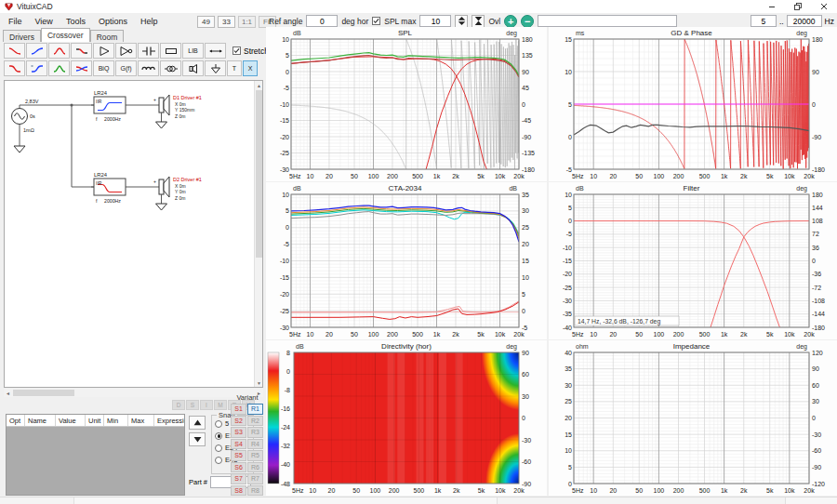 This screenshot has height=504, width=837. I want to click on vertical-scroll-thumb, so click(259, 174).